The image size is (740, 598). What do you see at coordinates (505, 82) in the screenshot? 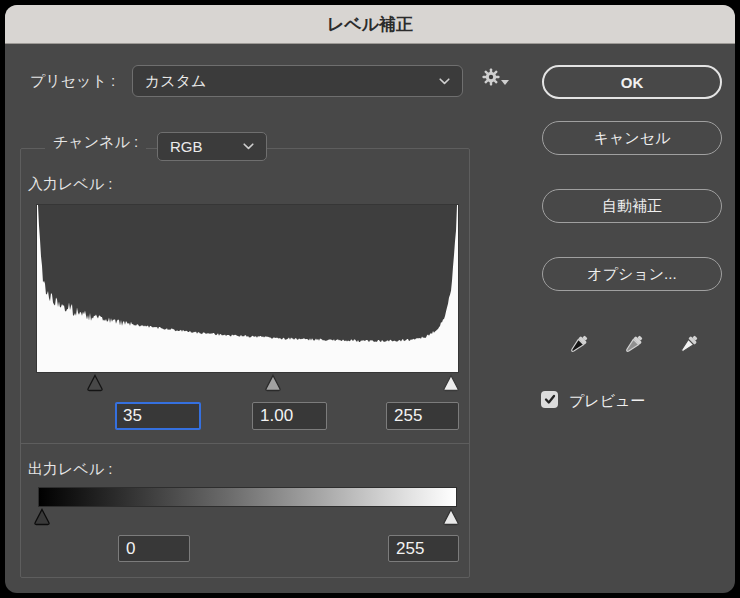
I see `menu-arrow-icon` at bounding box center [505, 82].